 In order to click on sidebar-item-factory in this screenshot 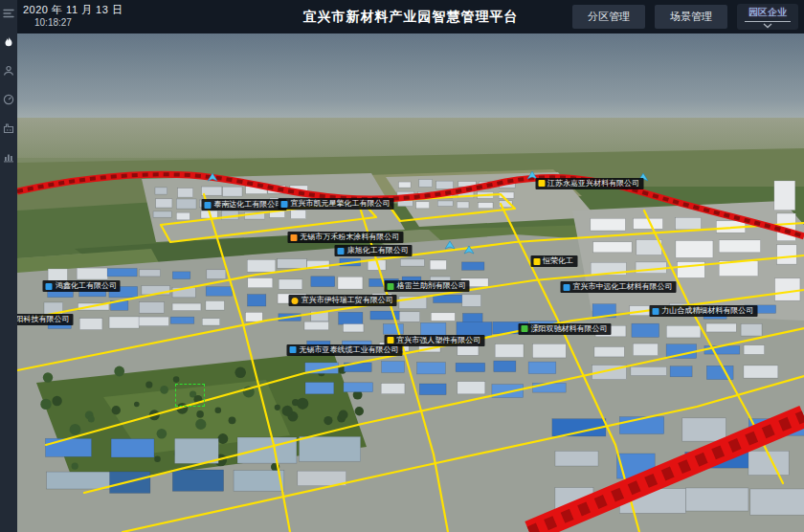, I will do `click(9, 128)`.